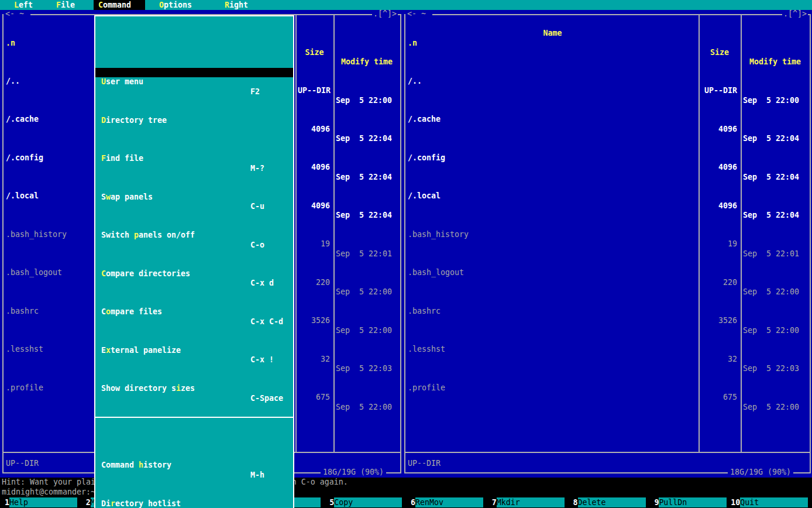 This screenshot has height=508, width=812. I want to click on function-key-button: 9PullDn, so click(690, 502).